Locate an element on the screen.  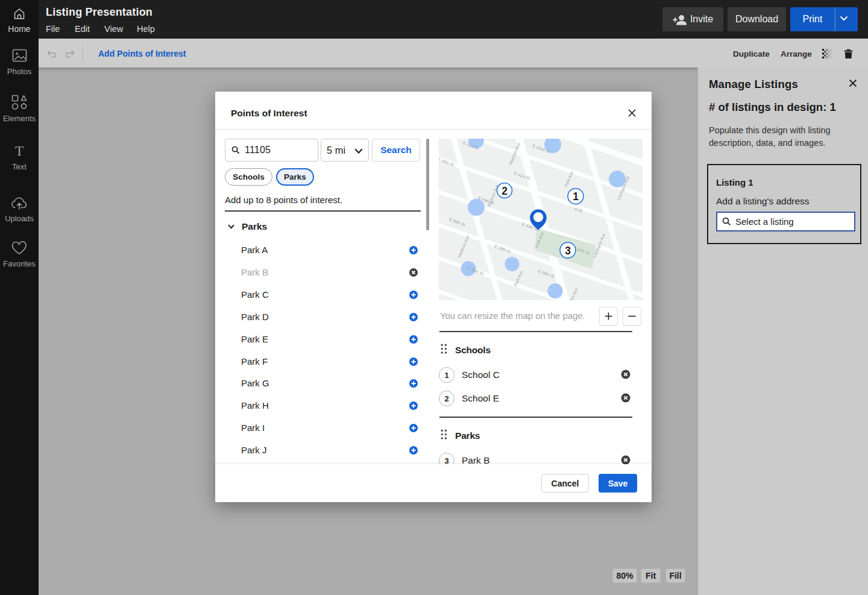
svg-text: 1 is located at coordinates (576, 197).